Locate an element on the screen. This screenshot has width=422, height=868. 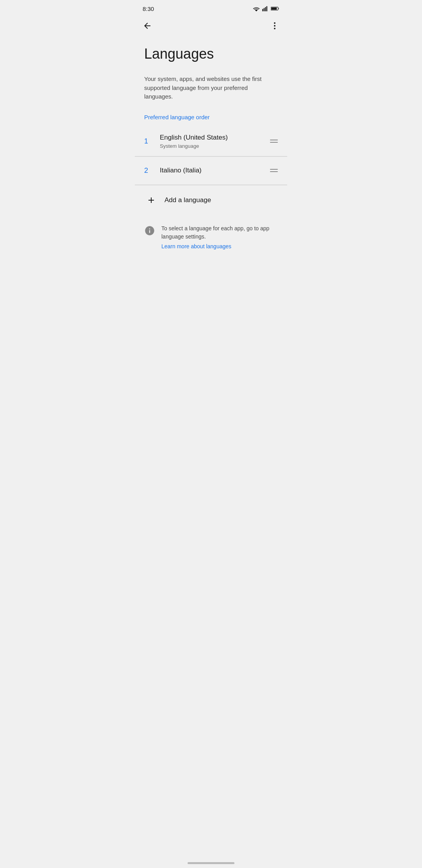
info-section: To select a language for each app, go to… is located at coordinates (211, 235).